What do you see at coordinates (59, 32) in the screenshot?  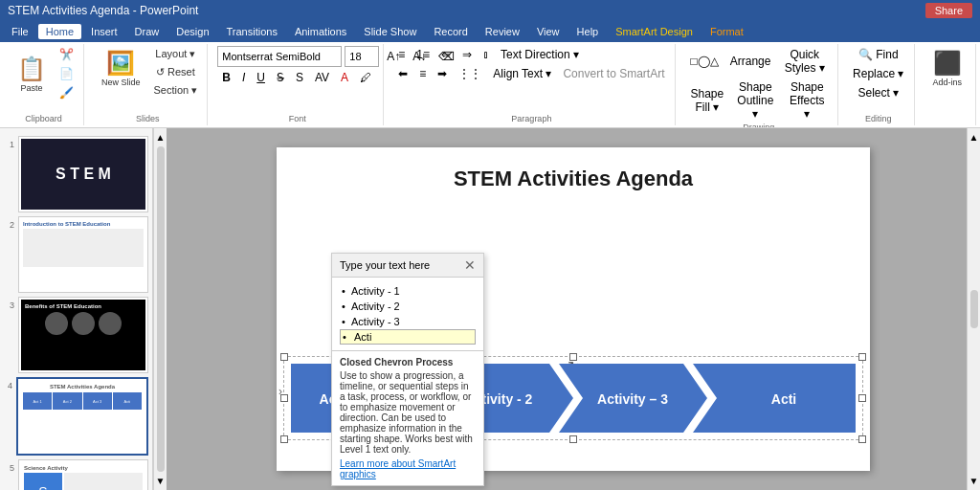 I see `menu-home: Home` at bounding box center [59, 32].